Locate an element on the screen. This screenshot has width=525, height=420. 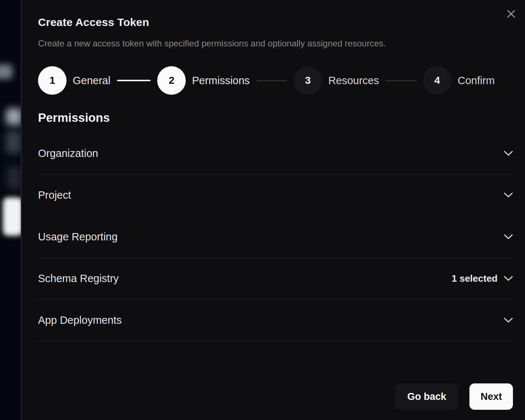
blurred-sidebar-card is located at coordinates (13, 217).